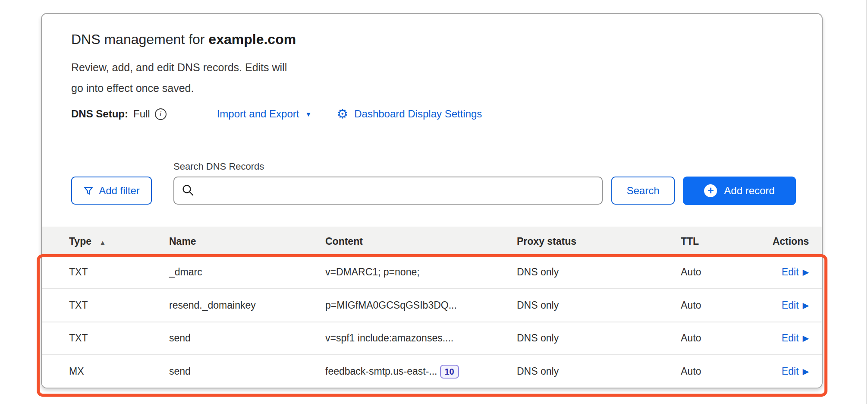  I want to click on chevron-down-icon: ▼, so click(308, 114).